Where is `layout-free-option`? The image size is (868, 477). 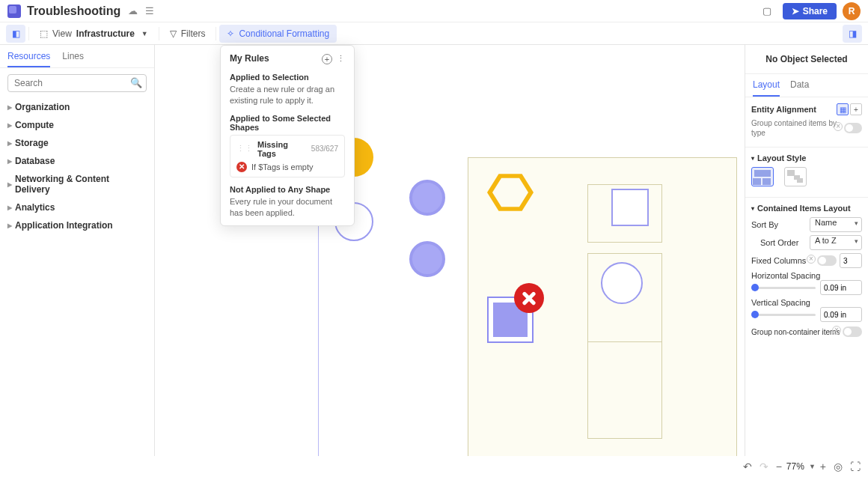
layout-free-option is located at coordinates (795, 177).